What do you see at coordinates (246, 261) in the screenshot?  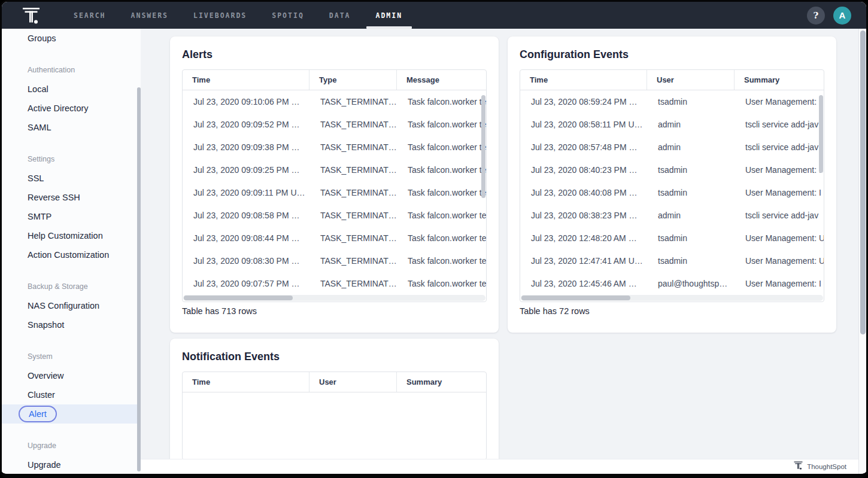 I see `cell-time: Jul 23, 2020 09:08:30 PM …` at bounding box center [246, 261].